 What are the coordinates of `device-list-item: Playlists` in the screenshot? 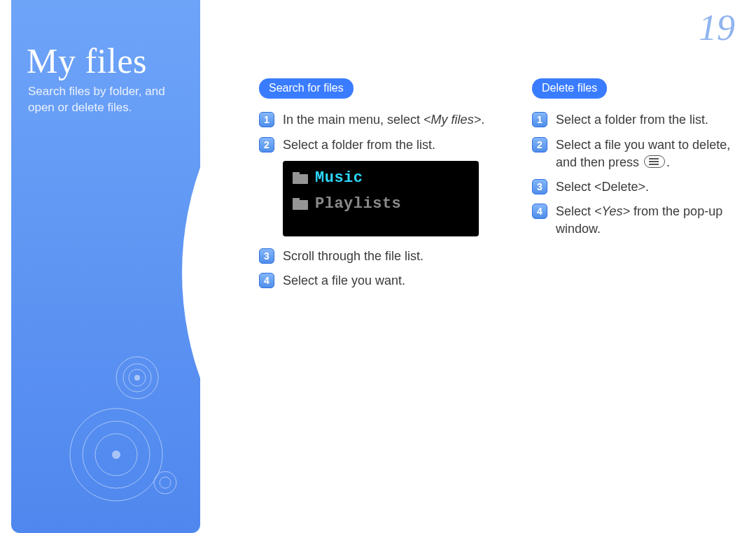 It's located at (381, 204).